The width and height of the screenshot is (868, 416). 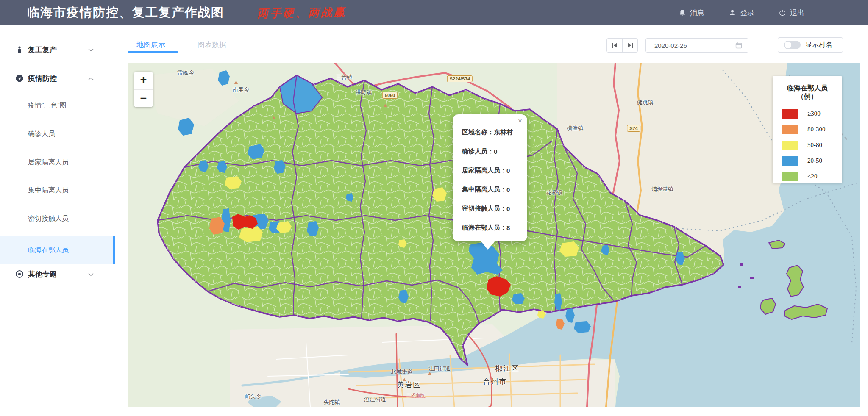 I want to click on legend-label: 50-80, so click(x=815, y=145).